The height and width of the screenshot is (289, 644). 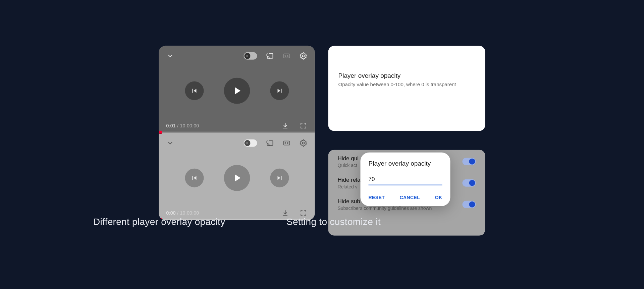 I want to click on player-overlay-dark: 0:01 / 10:00:00, so click(x=237, y=90).